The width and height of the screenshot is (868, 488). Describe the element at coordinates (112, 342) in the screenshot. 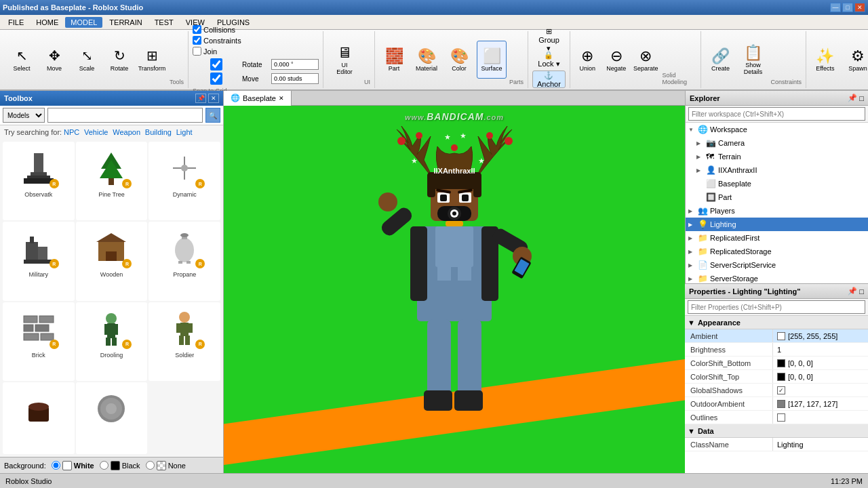

I see `list-item: R Drooling` at that location.